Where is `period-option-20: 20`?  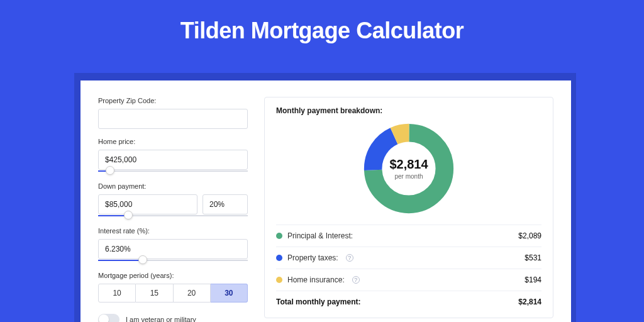
period-option-20: 20 is located at coordinates (192, 293).